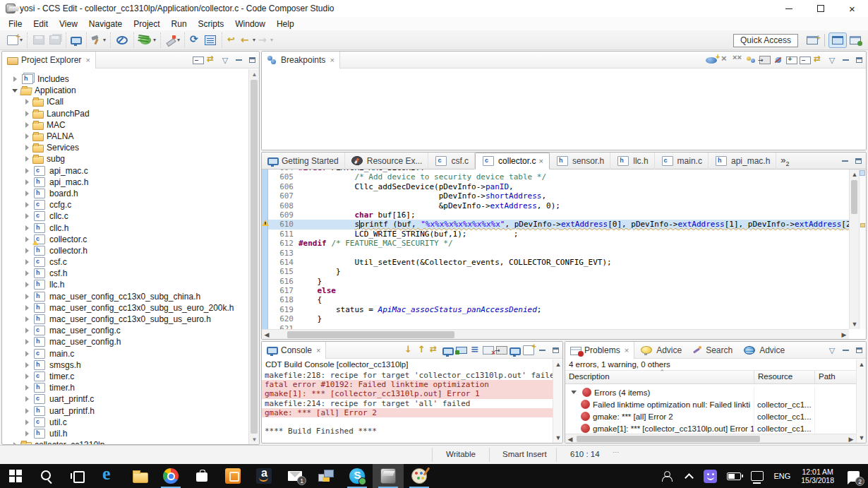  What do you see at coordinates (202, 476) in the screenshot?
I see `taskbar-store-button` at bounding box center [202, 476].